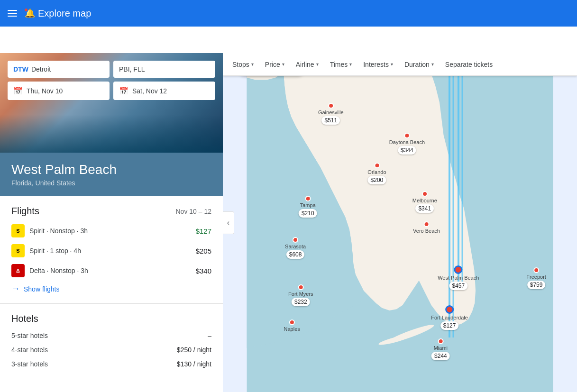  What do you see at coordinates (427, 231) in the screenshot?
I see `pin-name: Vero Beach` at bounding box center [427, 231].